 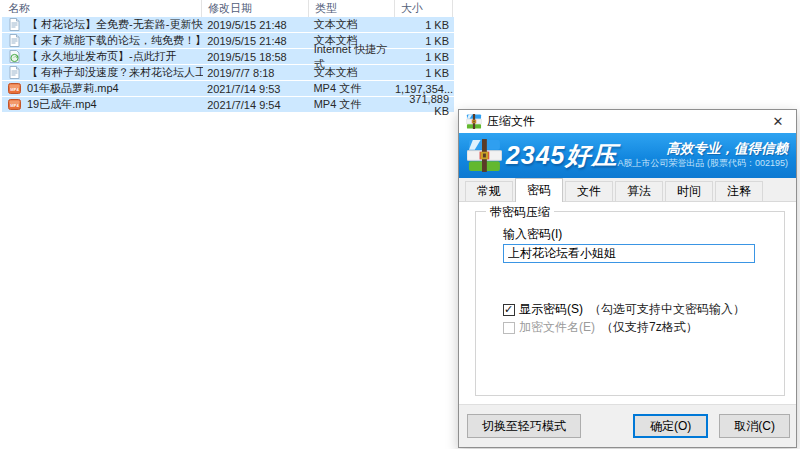 I want to click on dialog-title: 压缩文件, so click(x=511, y=122).